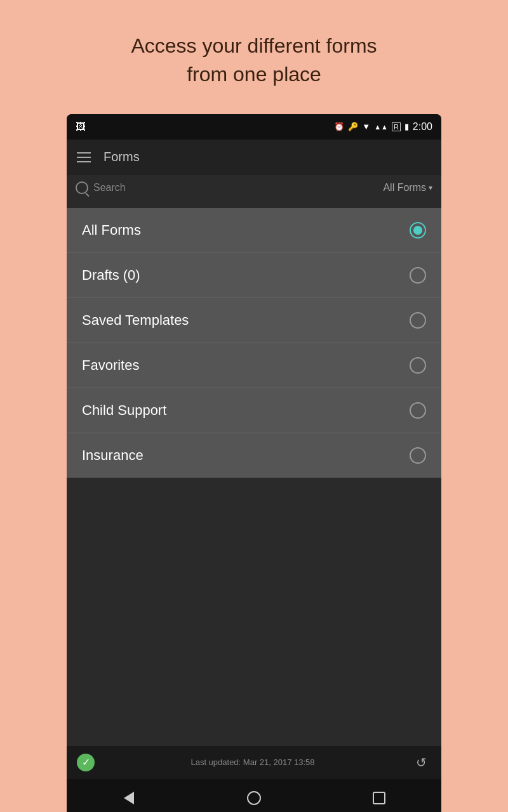  I want to click on radio-insurance, so click(418, 455).